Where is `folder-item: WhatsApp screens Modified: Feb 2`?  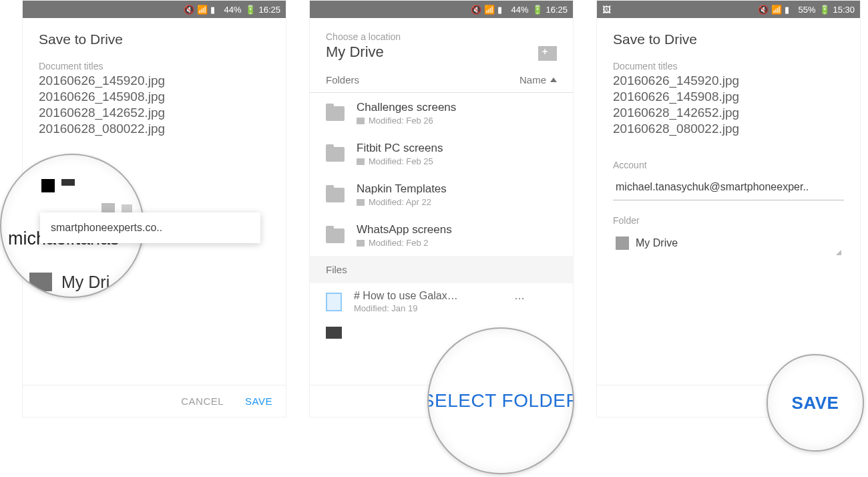 folder-item: WhatsApp screens Modified: Feb 2 is located at coordinates (441, 235).